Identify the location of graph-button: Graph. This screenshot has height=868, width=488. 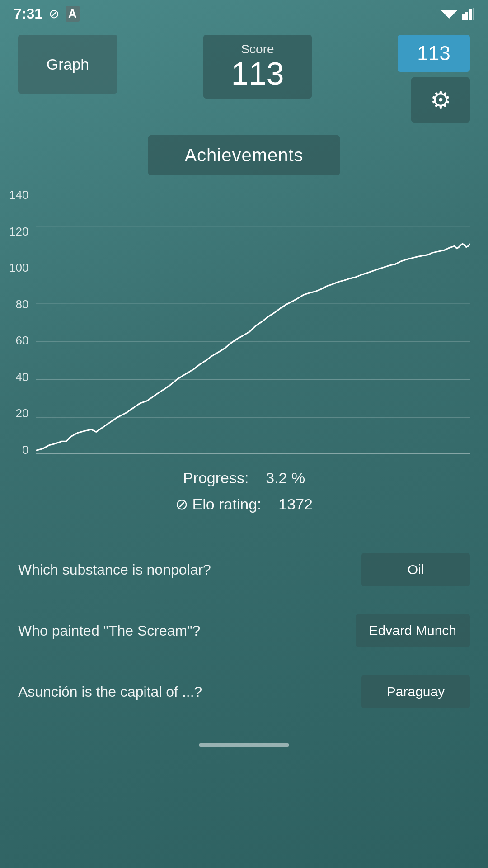
(68, 64).